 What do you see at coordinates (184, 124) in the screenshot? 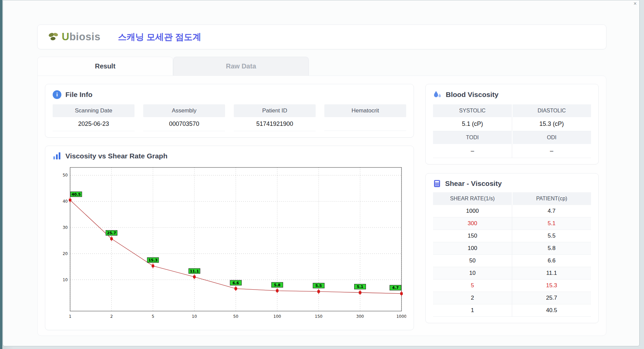
I see `field-value: 000703570` at bounding box center [184, 124].